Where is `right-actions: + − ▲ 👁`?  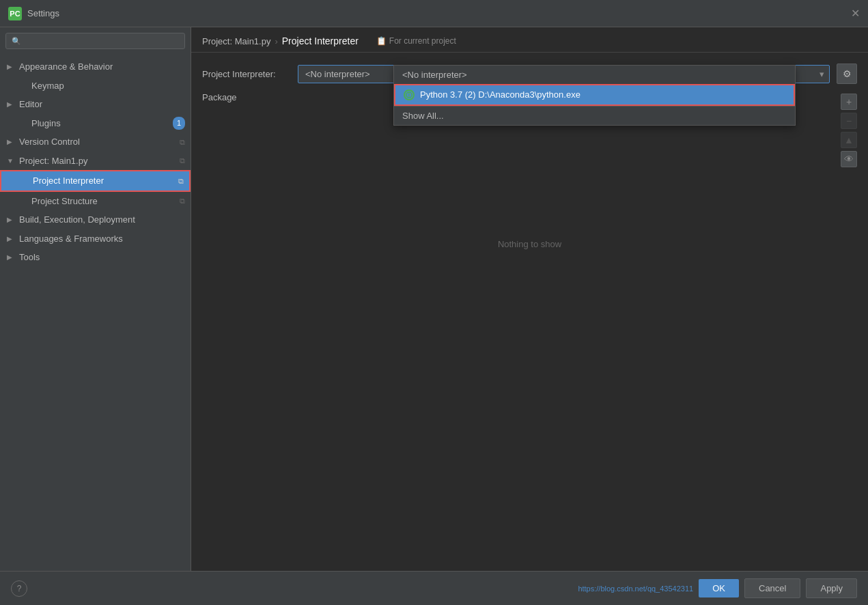 right-actions: + − ▲ 👁 is located at coordinates (849, 130).